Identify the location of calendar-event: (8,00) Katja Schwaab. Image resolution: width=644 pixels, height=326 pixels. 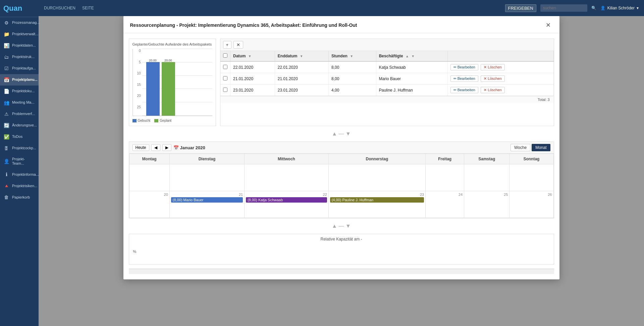
(286, 200).